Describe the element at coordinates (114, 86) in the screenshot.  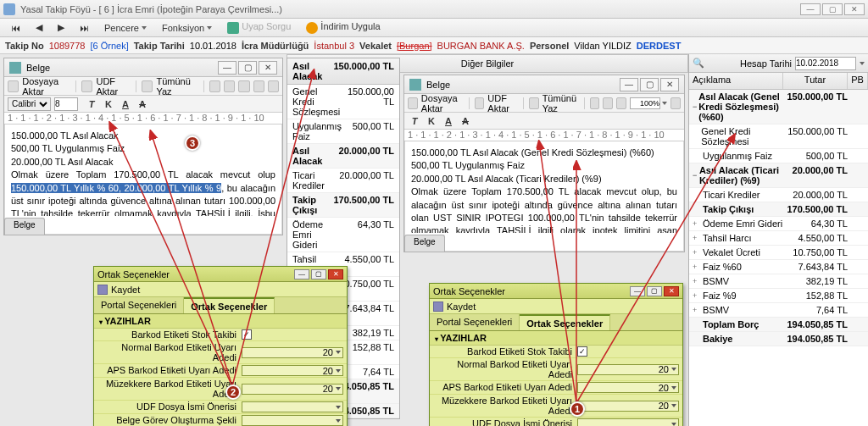
I see `udf-aktar-button: UDF Aktar` at that location.